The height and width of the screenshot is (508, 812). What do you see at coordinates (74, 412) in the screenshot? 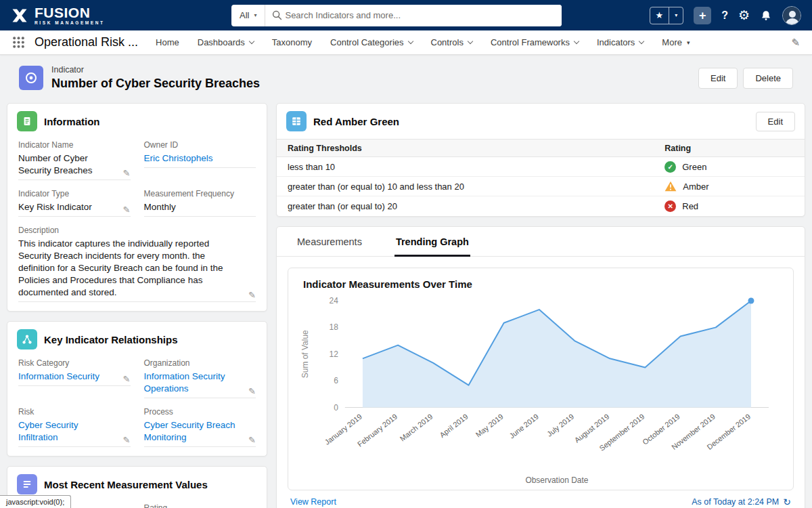
I see `field-label: Risk` at bounding box center [74, 412].